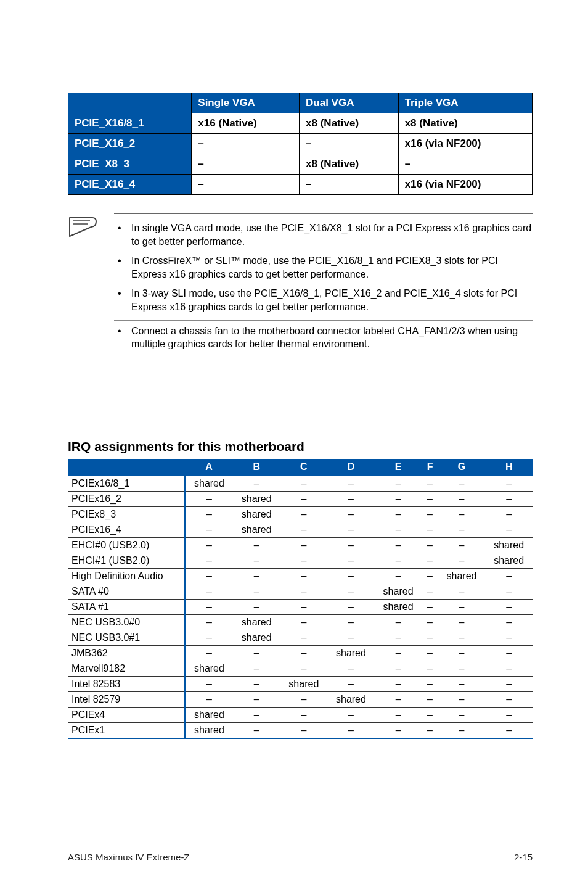 This screenshot has width=588, height=887. What do you see at coordinates (462, 468) in the screenshot?
I see `col-g: G` at bounding box center [462, 468].